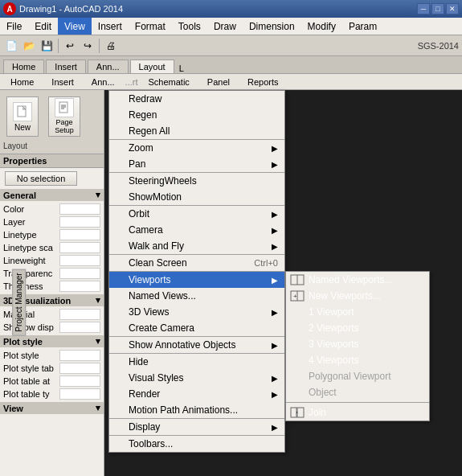 Image resolution: width=462 pixels, height=476 pixels. Describe the element at coordinates (149, 280) in the screenshot. I see `viewports-label: Viewports` at that location.